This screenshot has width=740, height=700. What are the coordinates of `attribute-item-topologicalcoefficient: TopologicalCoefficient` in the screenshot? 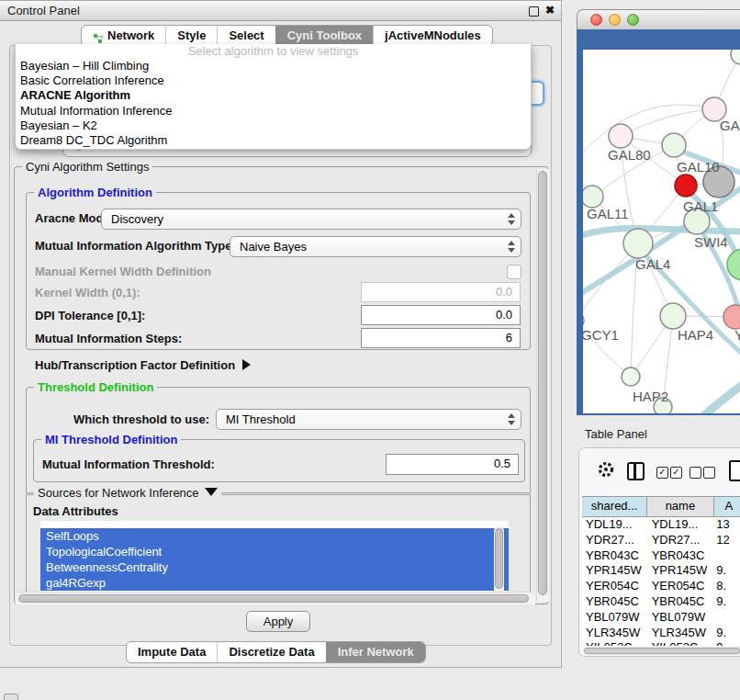 It's located at (275, 551).